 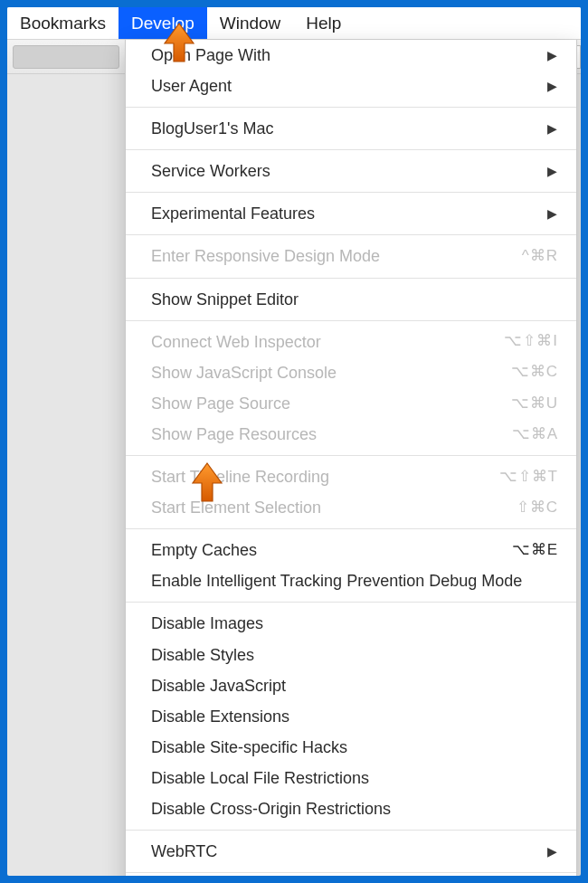 I want to click on menu-item-label: Connect Web Inspector, so click(x=236, y=342).